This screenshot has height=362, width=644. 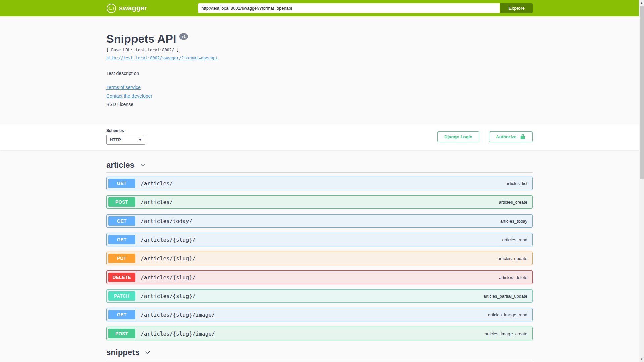 I want to click on operation-id: articles_update, so click(x=514, y=259).